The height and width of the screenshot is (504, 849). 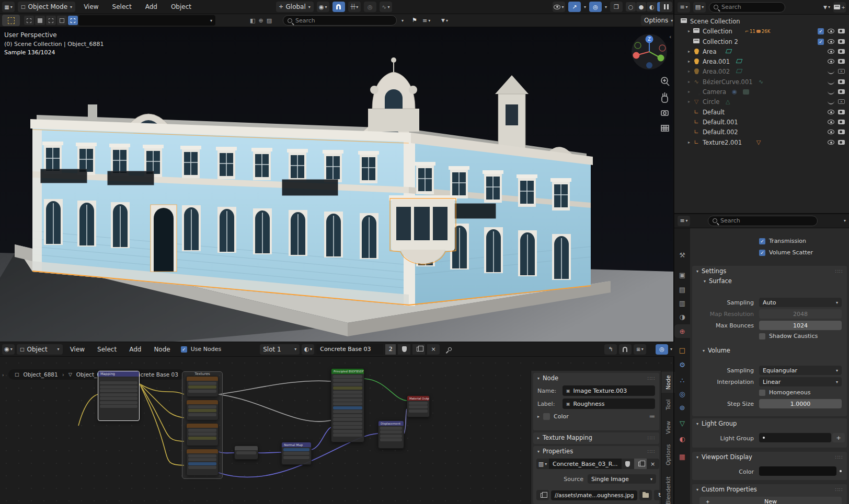 What do you see at coordinates (586, 464) in the screenshot?
I see `image-name-field: Concrete_Base_03_R...` at bounding box center [586, 464].